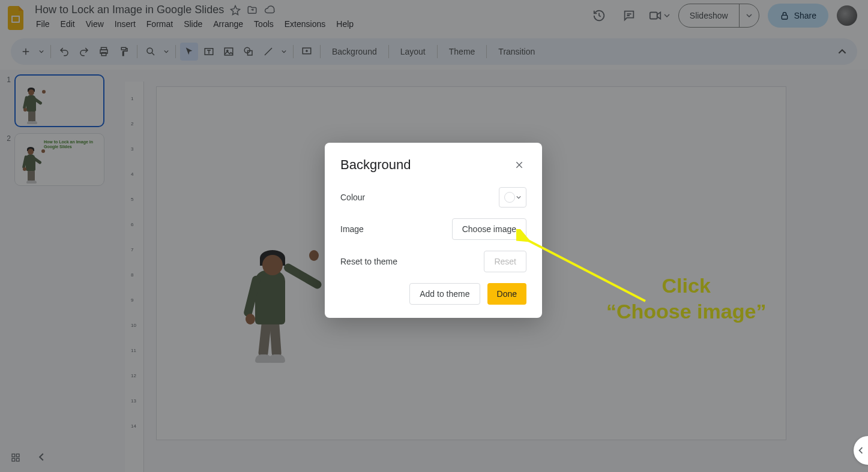 The image size is (868, 472). Describe the element at coordinates (519, 165) in the screenshot. I see `dialog-close-button` at that location.